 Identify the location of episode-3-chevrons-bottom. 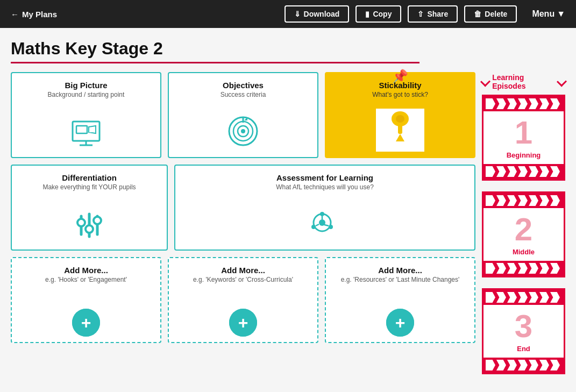
(524, 365).